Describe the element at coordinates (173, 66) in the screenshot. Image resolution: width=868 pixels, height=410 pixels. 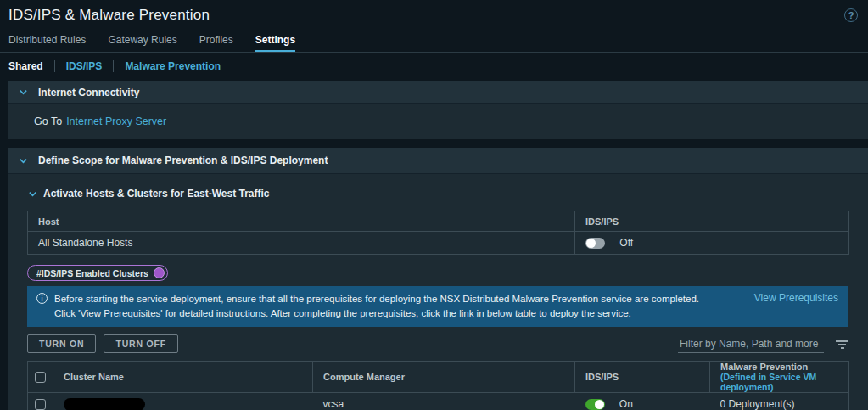
I see `subtab-malware-prevention: Malware Prevention` at that location.